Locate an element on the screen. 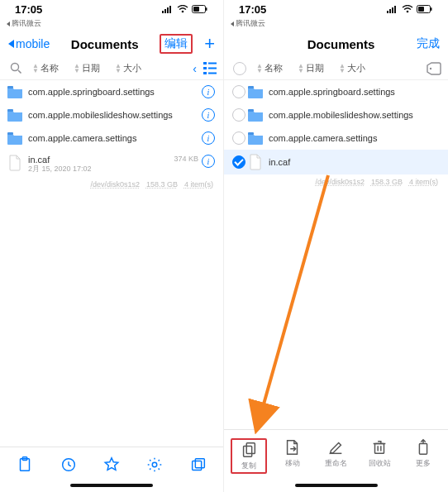  list-item: com.apple.camera.settings i is located at coordinates (112, 138).